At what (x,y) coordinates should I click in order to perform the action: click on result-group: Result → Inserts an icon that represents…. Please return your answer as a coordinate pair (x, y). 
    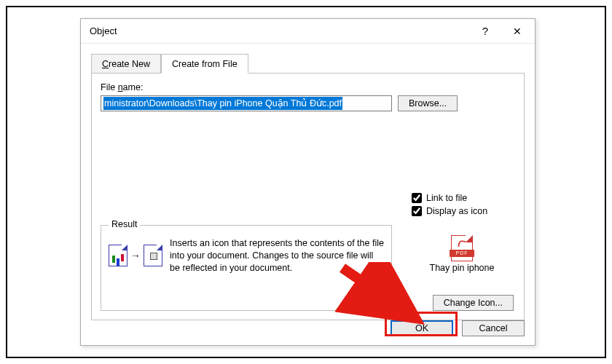
    Looking at the image, I should click on (246, 268).